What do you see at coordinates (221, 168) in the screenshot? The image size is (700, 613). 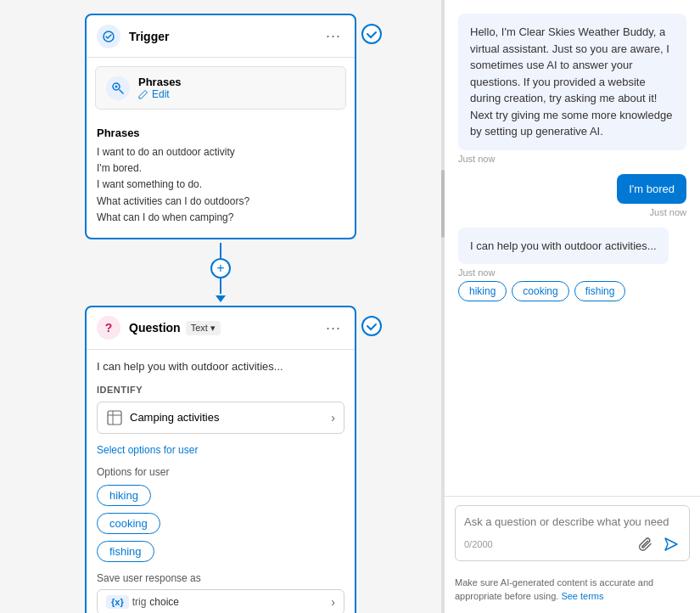 I see `phrase-item-2: I'm bored.` at bounding box center [221, 168].